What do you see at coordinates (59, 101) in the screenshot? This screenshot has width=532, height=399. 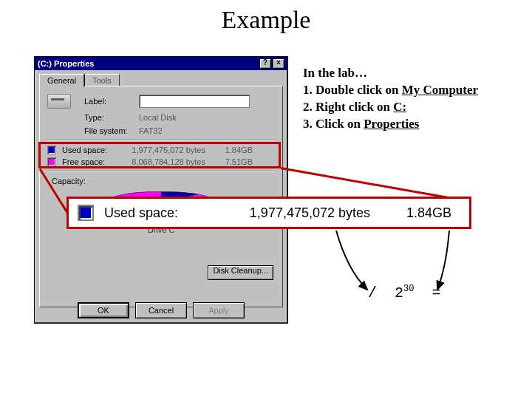 I see `drive-icon` at bounding box center [59, 101].